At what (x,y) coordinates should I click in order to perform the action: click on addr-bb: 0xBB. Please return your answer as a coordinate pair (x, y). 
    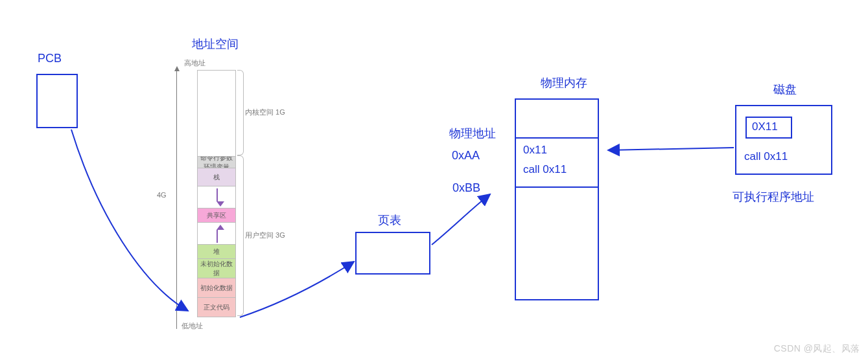
    Looking at the image, I should click on (467, 188).